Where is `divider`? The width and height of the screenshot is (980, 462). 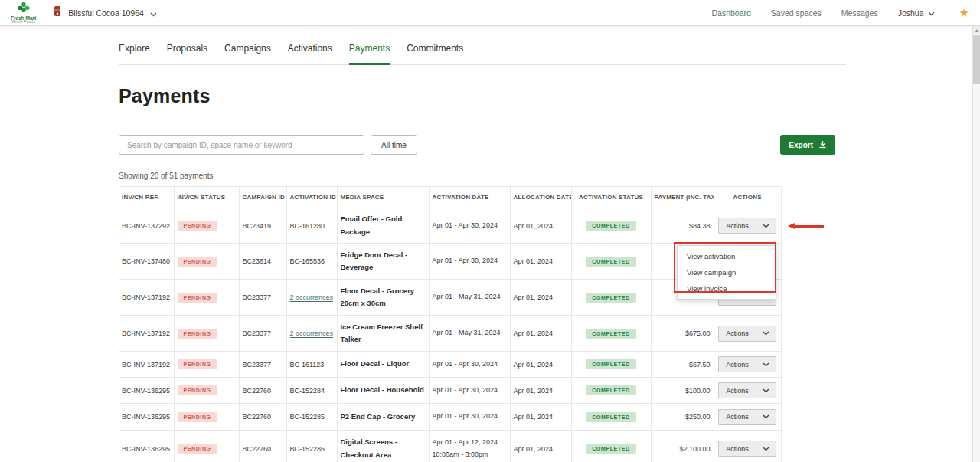 divider is located at coordinates (482, 120).